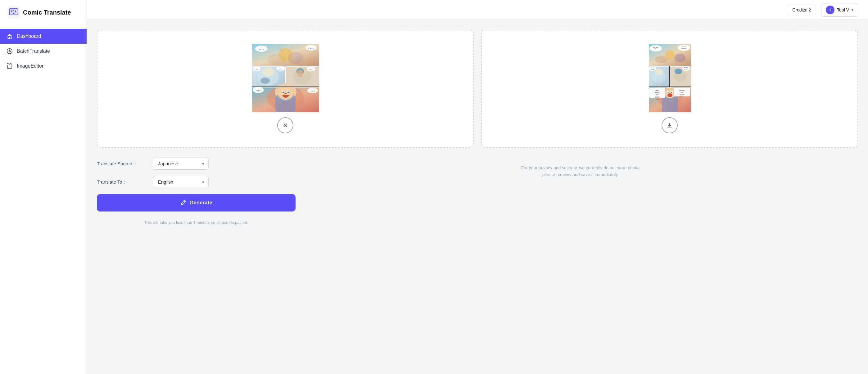 The image size is (868, 374). I want to click on sidebar-item-dashboard: Dashboard, so click(43, 36).